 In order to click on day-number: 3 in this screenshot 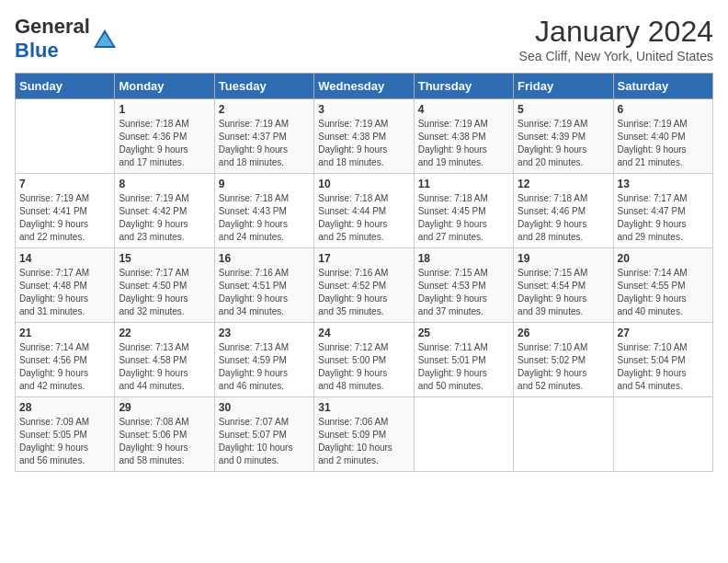, I will do `click(364, 109)`.